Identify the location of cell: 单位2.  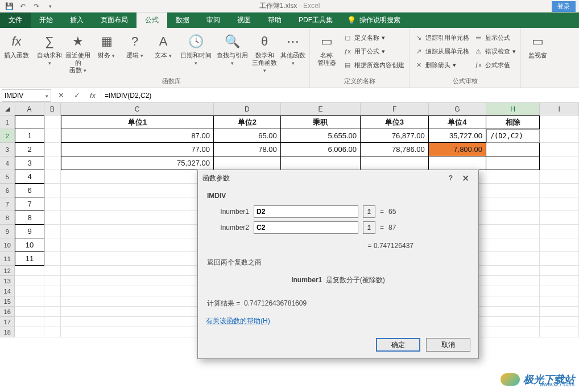
(247, 122).